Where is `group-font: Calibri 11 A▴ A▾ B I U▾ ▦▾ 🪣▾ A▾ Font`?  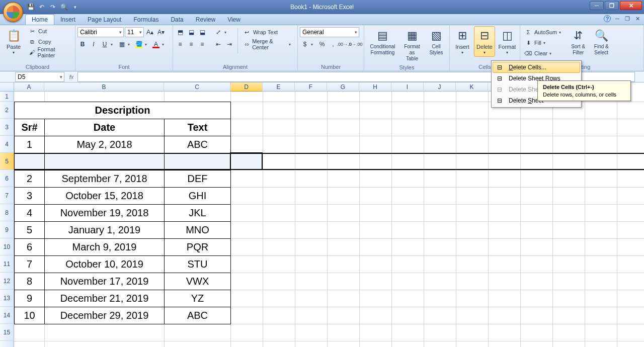
group-font: Calibri 11 A▴ A▾ B I U▾ ▦▾ 🪣▾ A▾ Font is located at coordinates (124, 48).